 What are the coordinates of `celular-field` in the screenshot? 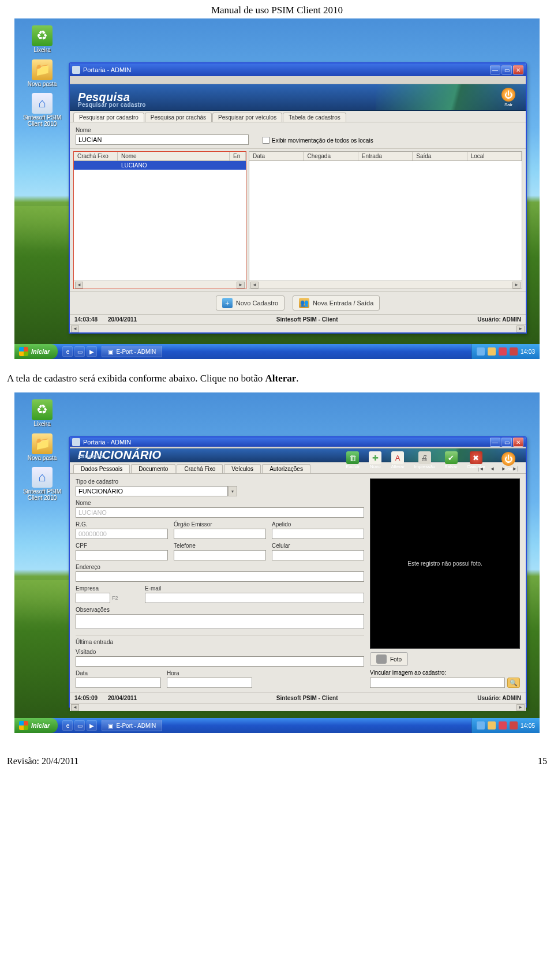 It's located at (318, 555).